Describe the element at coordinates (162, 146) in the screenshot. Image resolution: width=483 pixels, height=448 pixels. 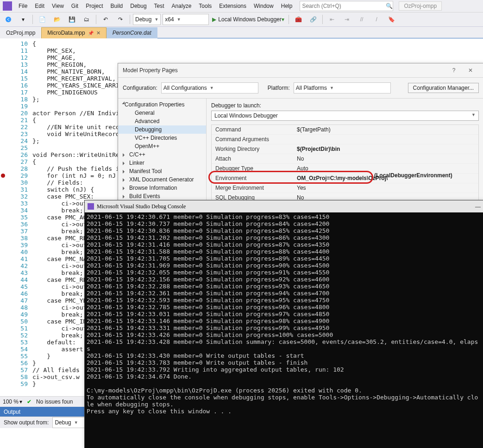
I see `tree-openm-: OpenM++` at that location.